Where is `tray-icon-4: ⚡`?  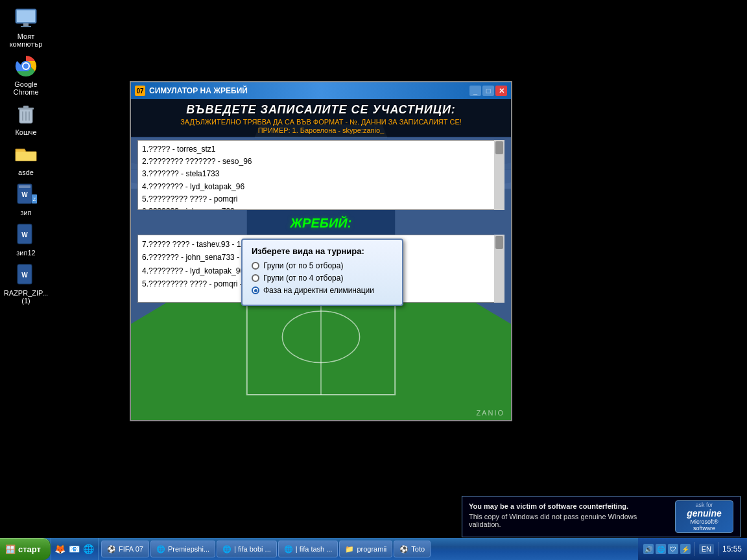
tray-icon-4: ⚡ is located at coordinates (685, 549).